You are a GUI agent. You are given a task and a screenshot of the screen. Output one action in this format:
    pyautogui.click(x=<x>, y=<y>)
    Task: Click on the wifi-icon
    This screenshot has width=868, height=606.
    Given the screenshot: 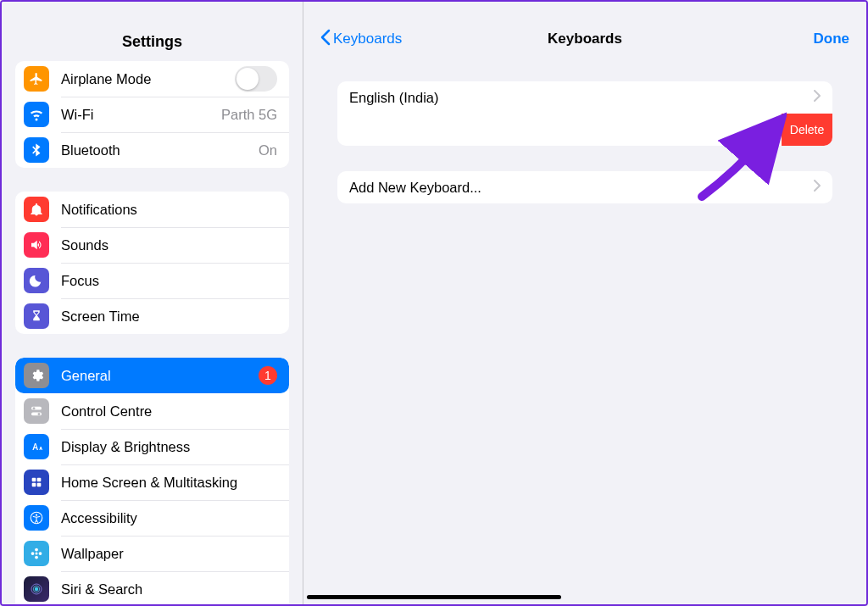 What is the action you would take?
    pyautogui.click(x=36, y=114)
    